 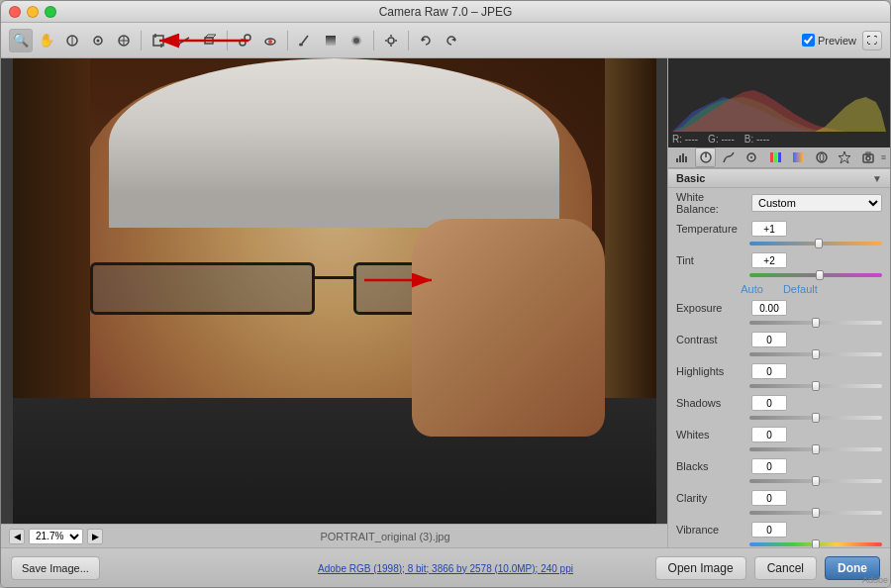 I want to click on highlights-label: Highlights, so click(x=712, y=371).